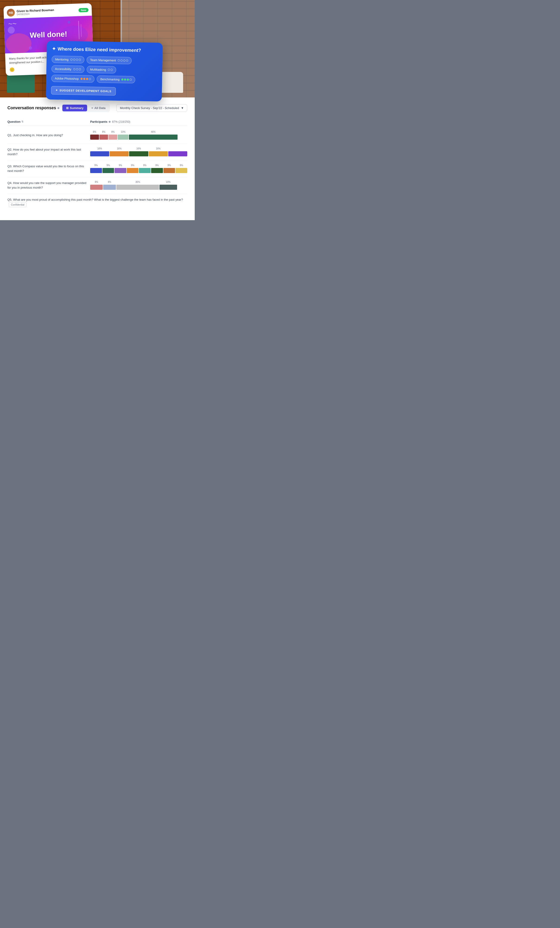  Describe the element at coordinates (178, 148) in the screenshot. I see `bar-label` at that location.